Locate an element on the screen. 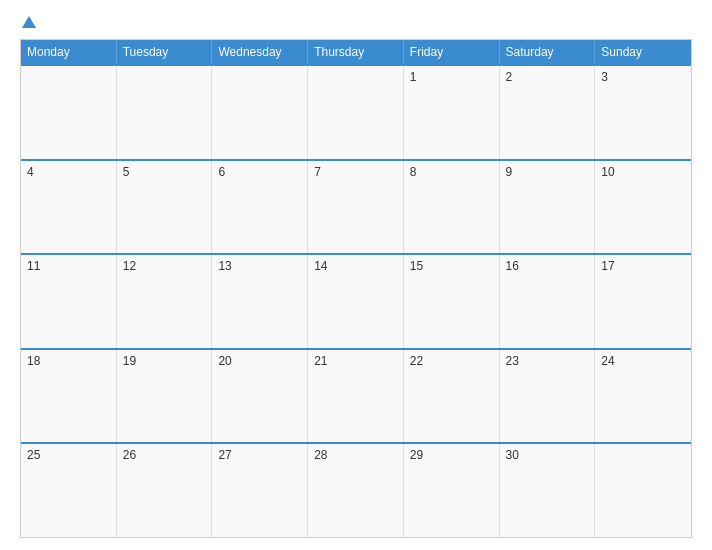  logo-blue-text is located at coordinates (28, 22).